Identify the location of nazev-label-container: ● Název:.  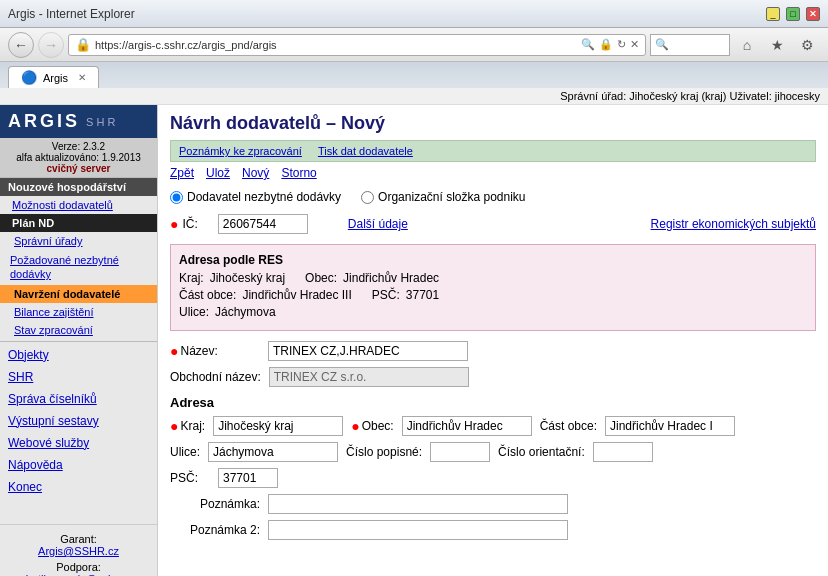
(215, 351).